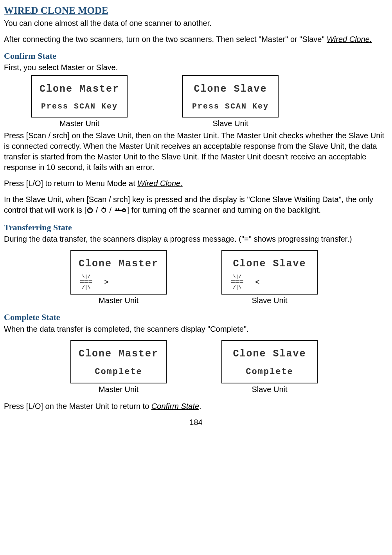 The image size is (392, 555). What do you see at coordinates (196, 228) in the screenshot?
I see `transferring-state-heading: Transferring State` at bounding box center [196, 228].